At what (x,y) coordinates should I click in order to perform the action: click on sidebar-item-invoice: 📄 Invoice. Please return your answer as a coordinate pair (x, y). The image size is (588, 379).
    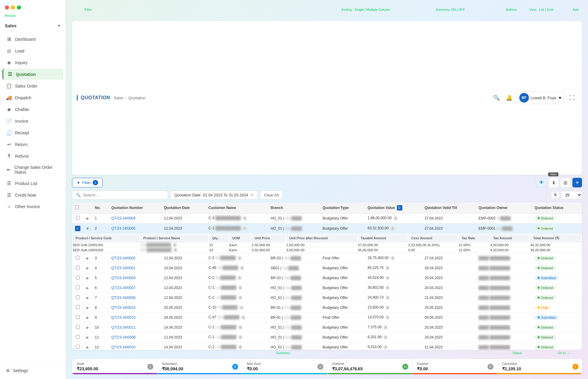
    Looking at the image, I should click on (33, 121).